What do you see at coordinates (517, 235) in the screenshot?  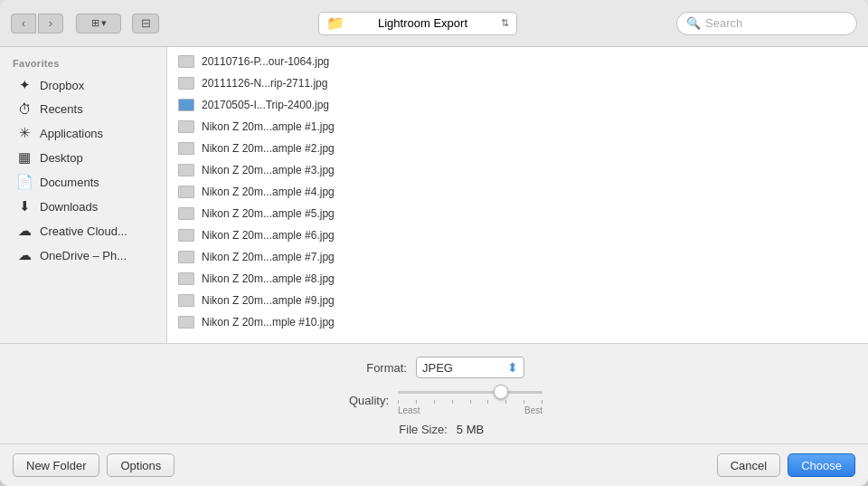 I see `list-item: Nikon Z 20m...ample #6.jpg` at bounding box center [517, 235].